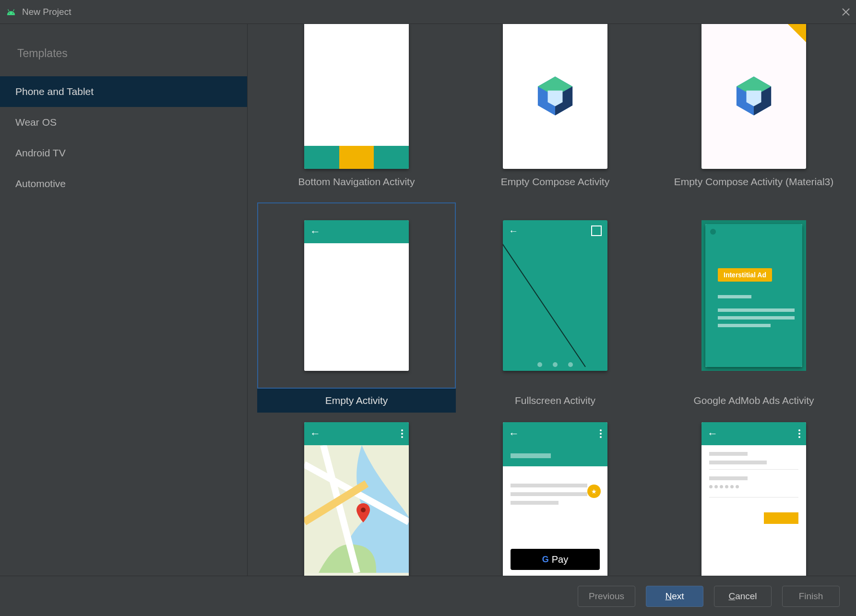  What do you see at coordinates (811, 596) in the screenshot?
I see `button-label: Finish` at bounding box center [811, 596].